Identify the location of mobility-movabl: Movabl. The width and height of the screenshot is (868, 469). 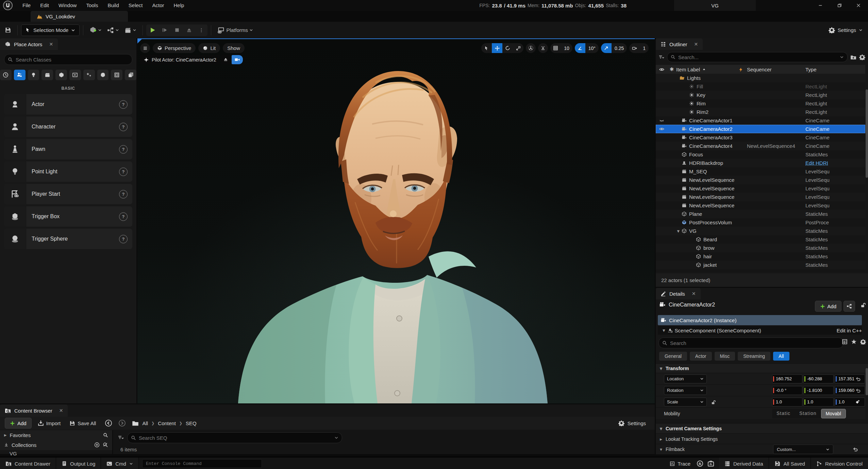
(833, 414).